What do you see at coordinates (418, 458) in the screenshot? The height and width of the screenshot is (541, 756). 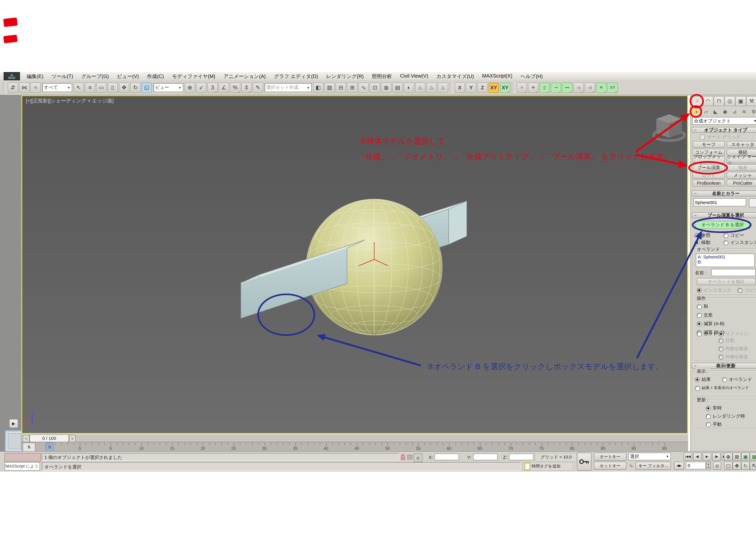 I see `transform-mode-icon: ◎` at bounding box center [418, 458].